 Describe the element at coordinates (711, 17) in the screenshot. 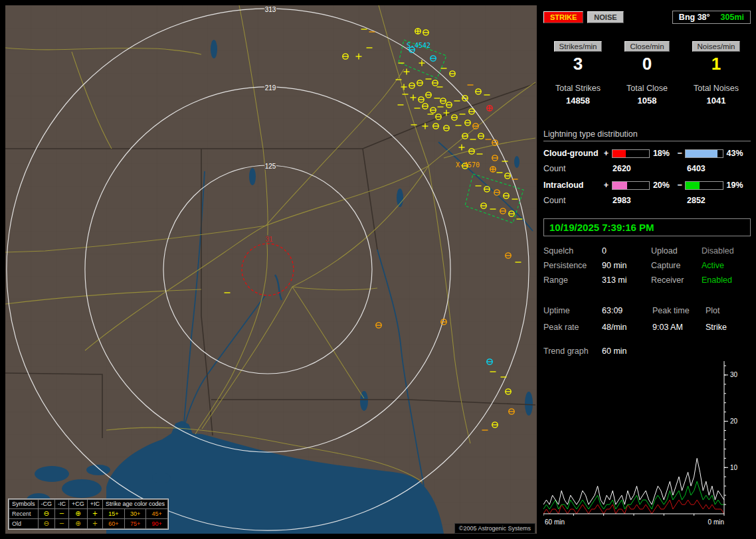

I see `bearing-display: Bng 38° 305mi` at that location.